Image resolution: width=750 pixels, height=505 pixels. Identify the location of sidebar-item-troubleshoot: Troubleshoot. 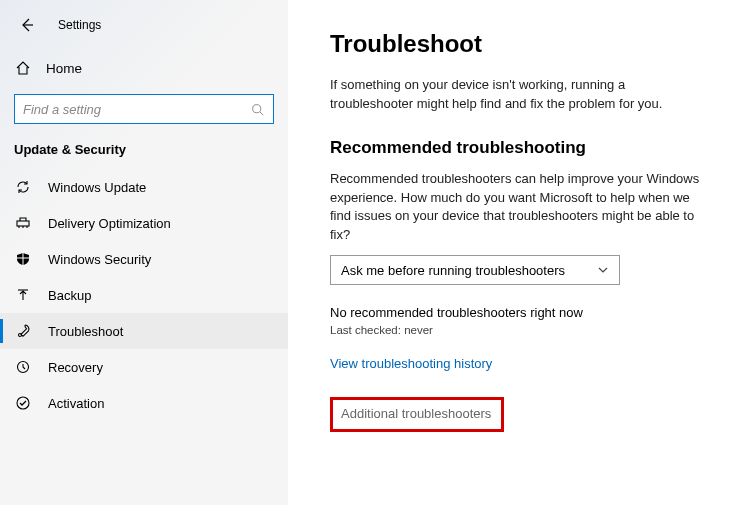
(144, 331).